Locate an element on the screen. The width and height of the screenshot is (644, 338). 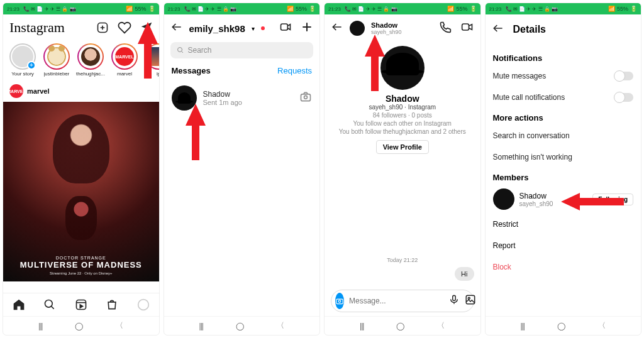
search-input: Search is located at coordinates (242, 50).